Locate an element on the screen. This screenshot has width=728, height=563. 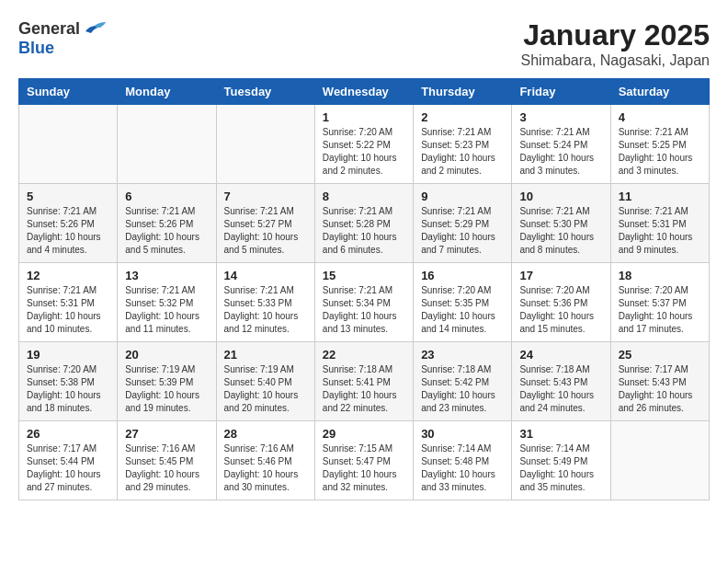
day-number: 7 is located at coordinates (266, 197).